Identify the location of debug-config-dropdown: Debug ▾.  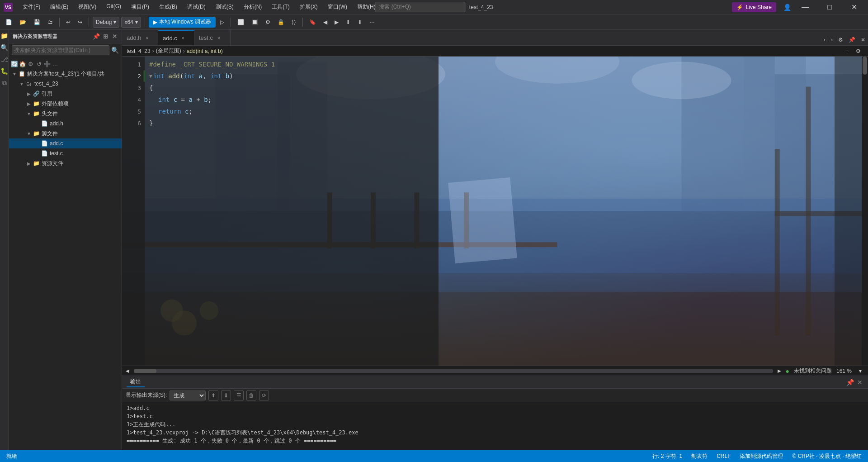
(106, 22).